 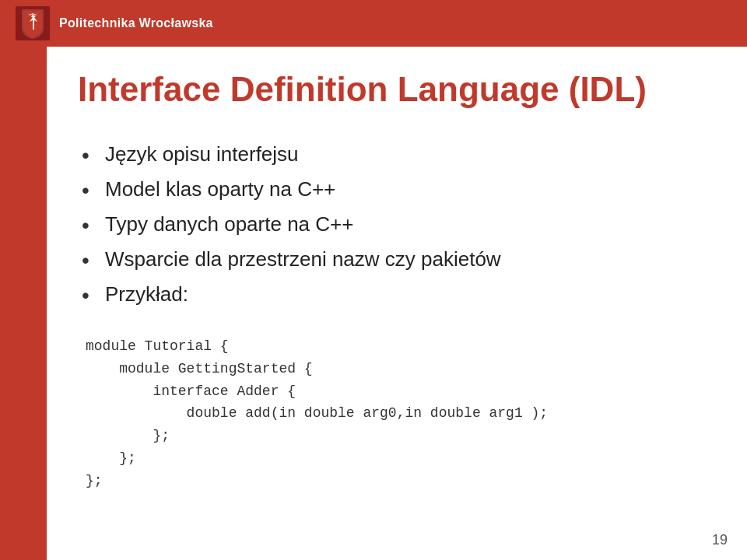 I want to click on code-line-1: module Tutorial {, so click(x=397, y=347).